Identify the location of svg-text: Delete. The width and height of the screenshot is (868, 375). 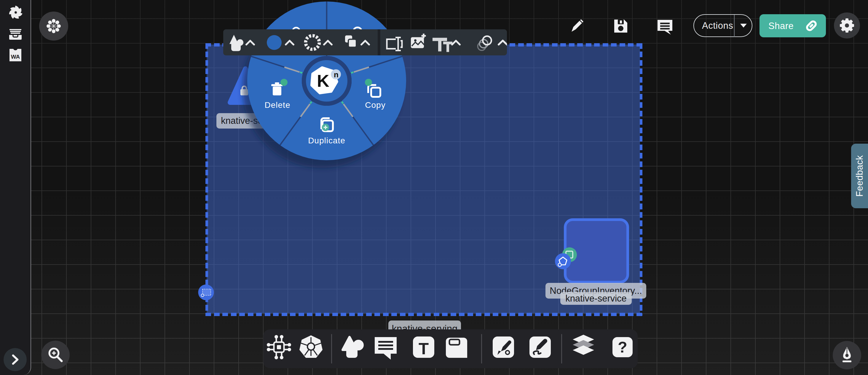
(278, 105).